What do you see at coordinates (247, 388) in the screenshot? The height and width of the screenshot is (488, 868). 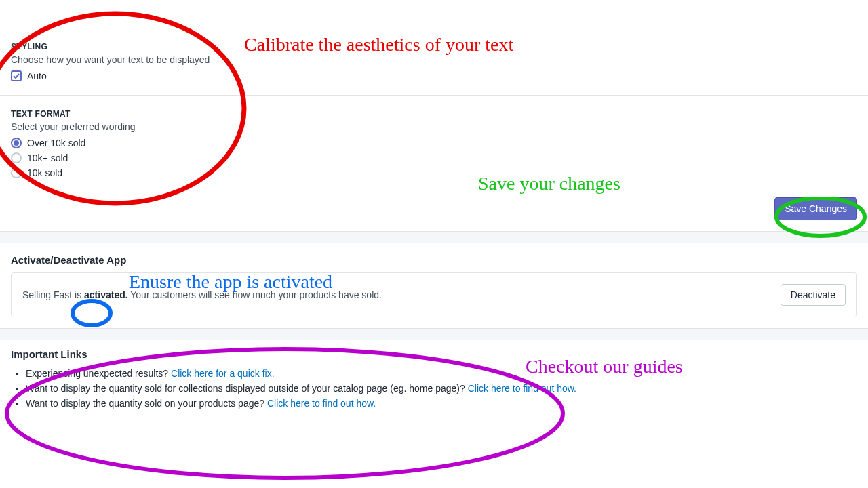 I see `link-text: Want to display the quantity sold for co…` at bounding box center [247, 388].